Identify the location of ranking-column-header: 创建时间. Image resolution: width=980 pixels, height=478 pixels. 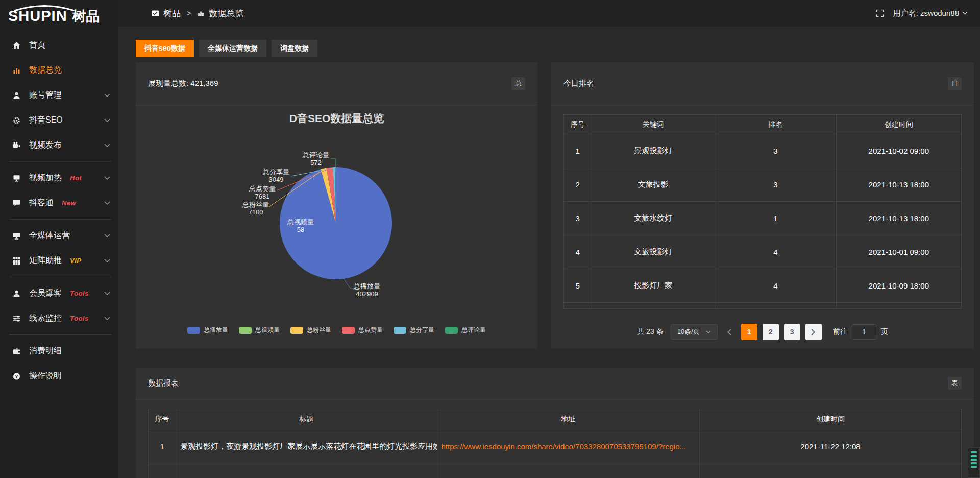
(898, 125).